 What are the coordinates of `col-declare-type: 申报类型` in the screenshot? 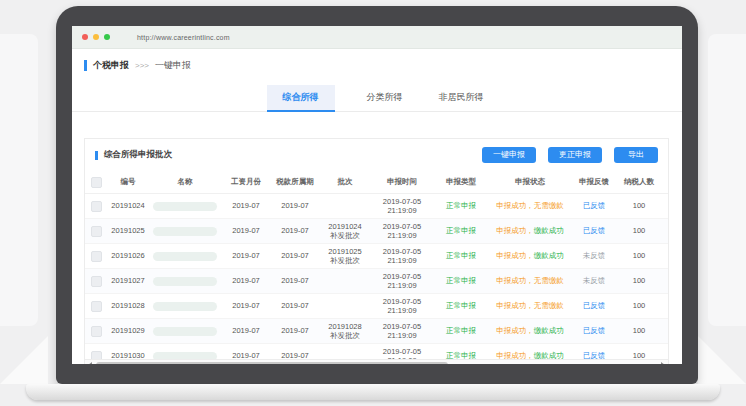 It's located at (461, 182).